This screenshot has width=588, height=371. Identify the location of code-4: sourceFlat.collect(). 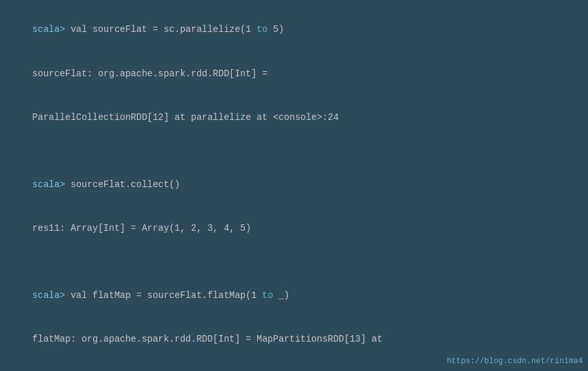
(125, 185).